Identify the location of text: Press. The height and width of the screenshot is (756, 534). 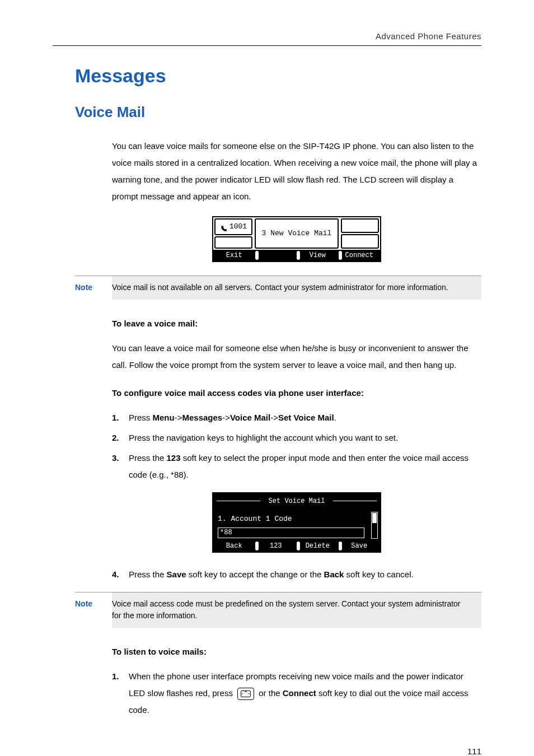
(141, 418).